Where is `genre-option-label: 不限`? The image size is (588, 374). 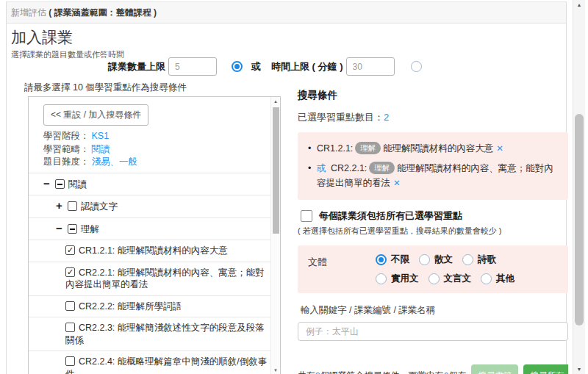 genre-option-label: 不限 is located at coordinates (400, 260).